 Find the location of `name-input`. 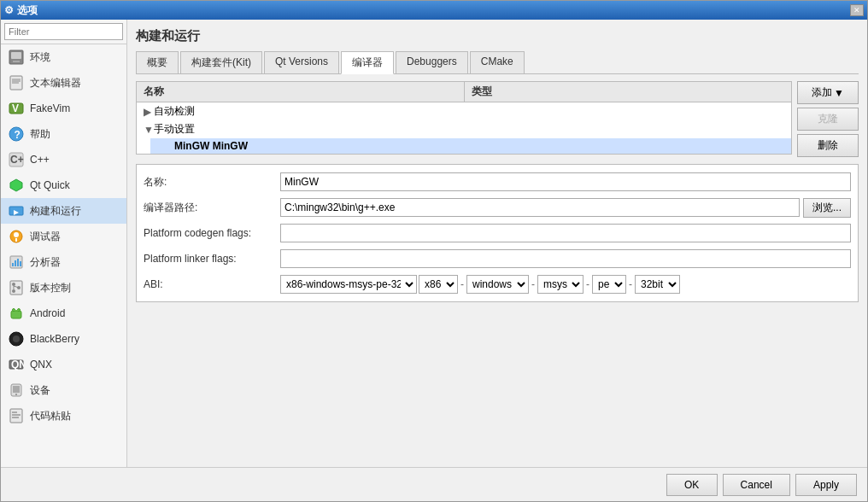

name-input is located at coordinates (566, 182).